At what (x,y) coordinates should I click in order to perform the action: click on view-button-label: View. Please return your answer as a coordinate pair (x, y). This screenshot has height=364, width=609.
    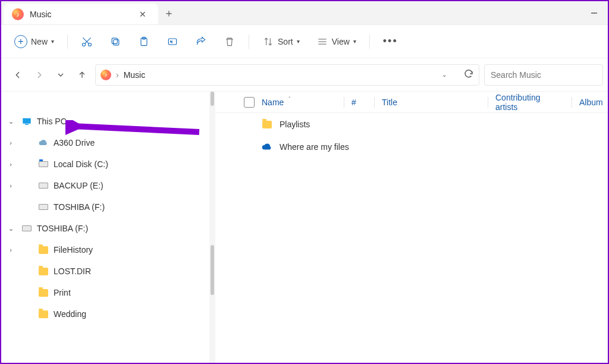
    Looking at the image, I should click on (341, 42).